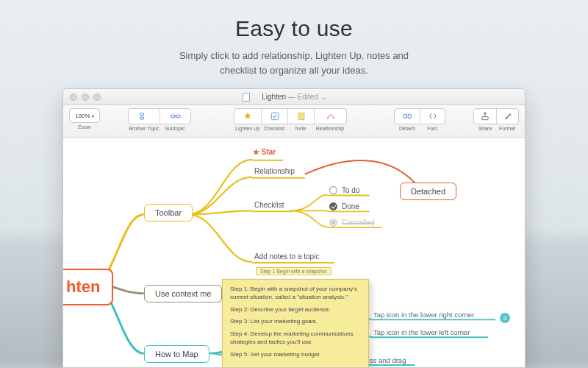 This screenshot has width=588, height=368. Describe the element at coordinates (294, 97) in the screenshot. I see `titlebar: Lighten — Edited ⌄` at that location.